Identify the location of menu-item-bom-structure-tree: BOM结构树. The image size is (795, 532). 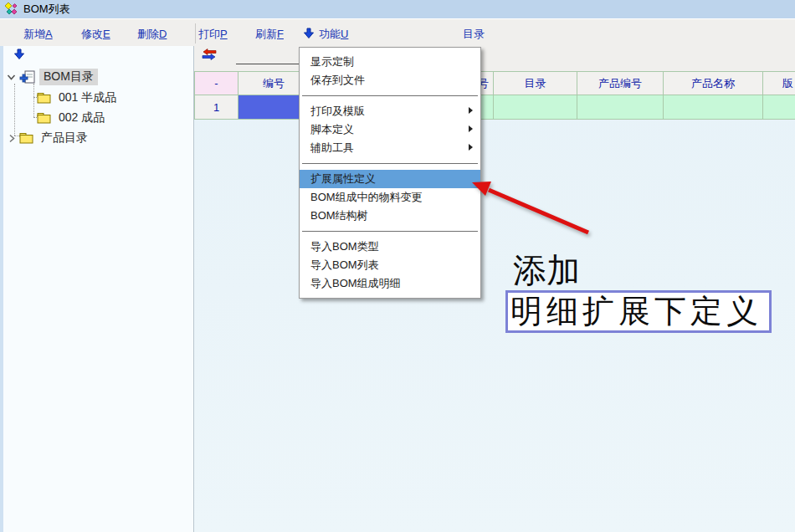
(390, 216).